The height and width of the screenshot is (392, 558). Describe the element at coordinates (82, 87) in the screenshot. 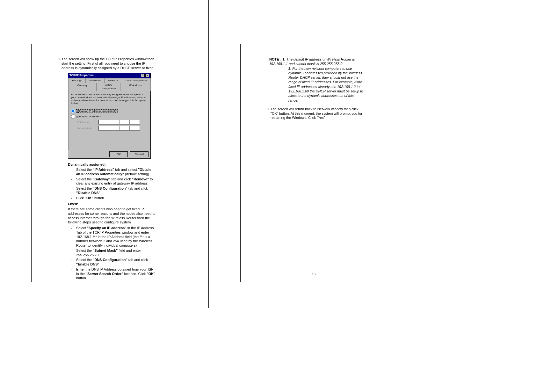

I see `tab-gateway: Gateway` at that location.